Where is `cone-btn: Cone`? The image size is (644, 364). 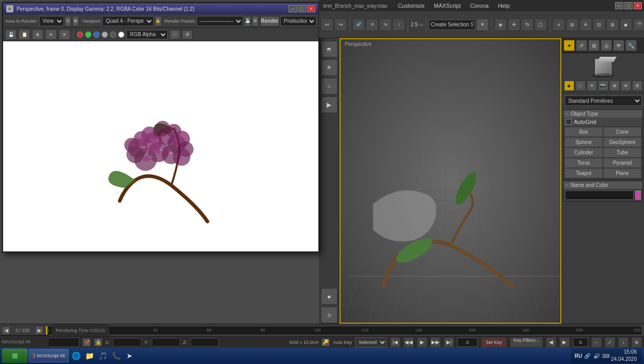
cone-btn: Cone is located at coordinates (622, 132).